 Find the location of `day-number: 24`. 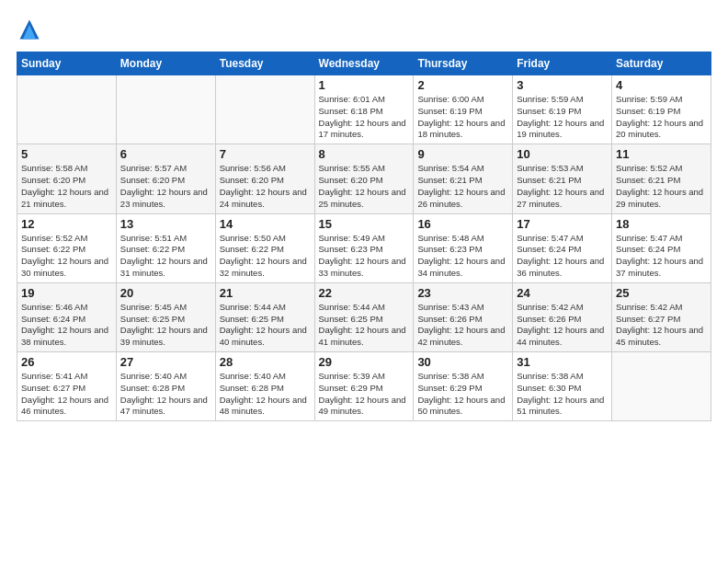

day-number: 24 is located at coordinates (563, 293).